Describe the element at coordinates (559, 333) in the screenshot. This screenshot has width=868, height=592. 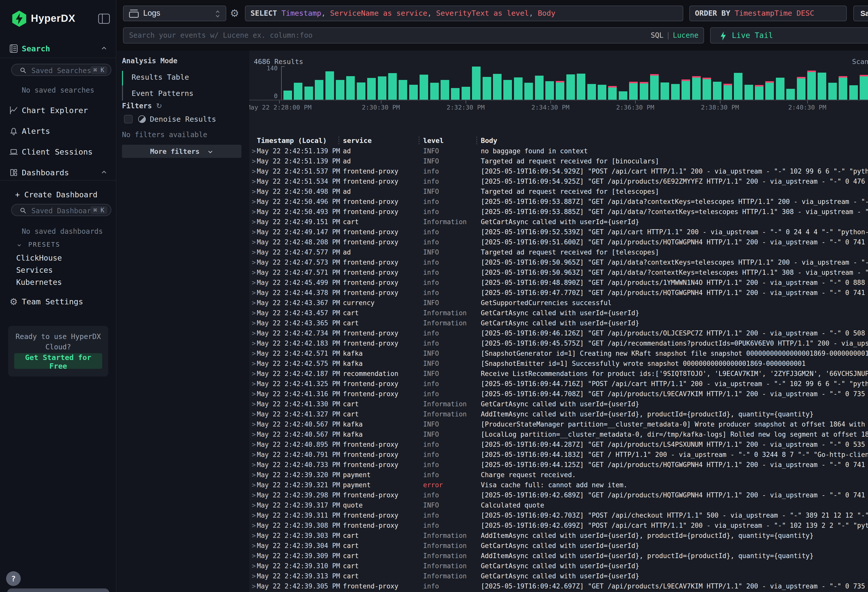
I see `table-row: >May 22 2:42:42.734 PMfrontend-proxyinfo…` at that location.